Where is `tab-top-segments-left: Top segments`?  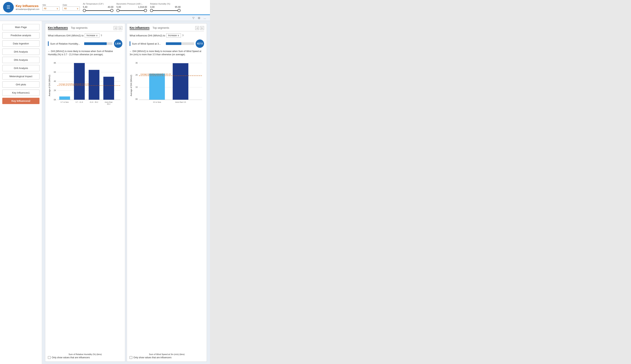
tab-top-segments-left: Top segments is located at coordinates (79, 28).